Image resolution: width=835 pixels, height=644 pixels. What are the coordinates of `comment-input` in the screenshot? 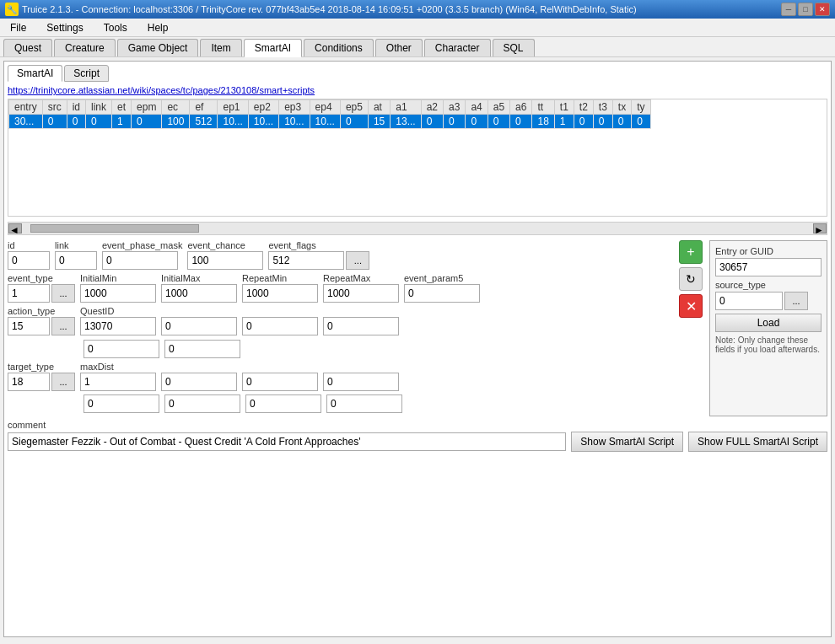 It's located at (287, 442).